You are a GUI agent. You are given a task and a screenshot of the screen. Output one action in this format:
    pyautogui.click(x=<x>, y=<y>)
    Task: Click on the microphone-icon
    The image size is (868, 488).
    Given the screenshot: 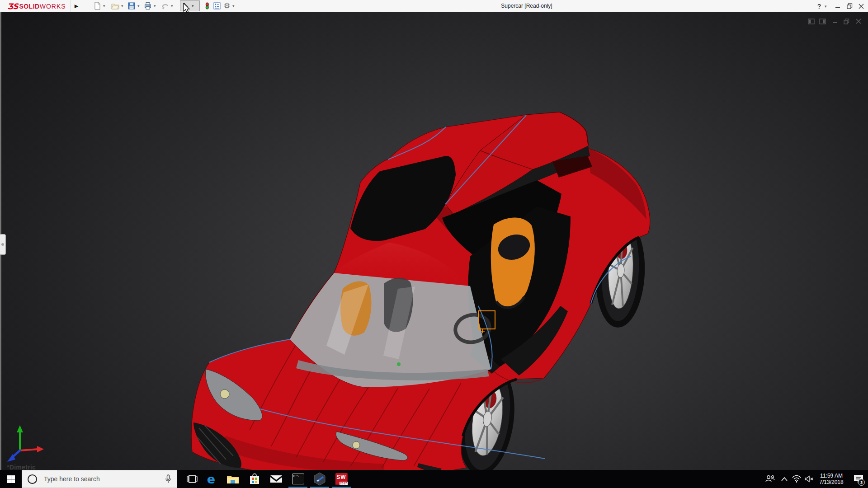 What is the action you would take?
    pyautogui.click(x=168, y=479)
    